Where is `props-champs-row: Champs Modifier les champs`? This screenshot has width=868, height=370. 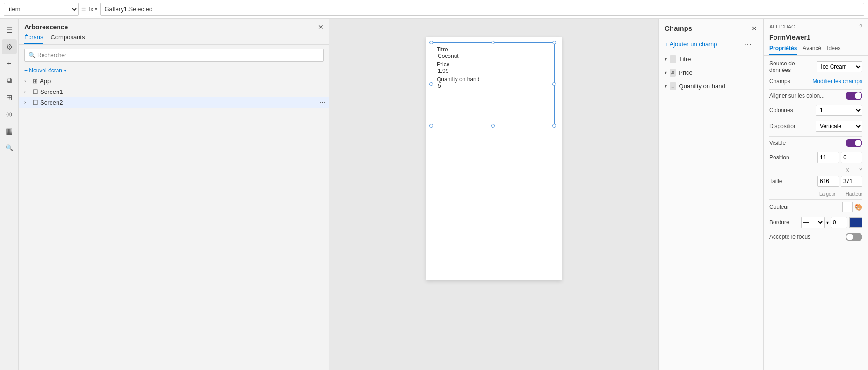
props-champs-row: Champs Modifier les champs is located at coordinates (816, 81).